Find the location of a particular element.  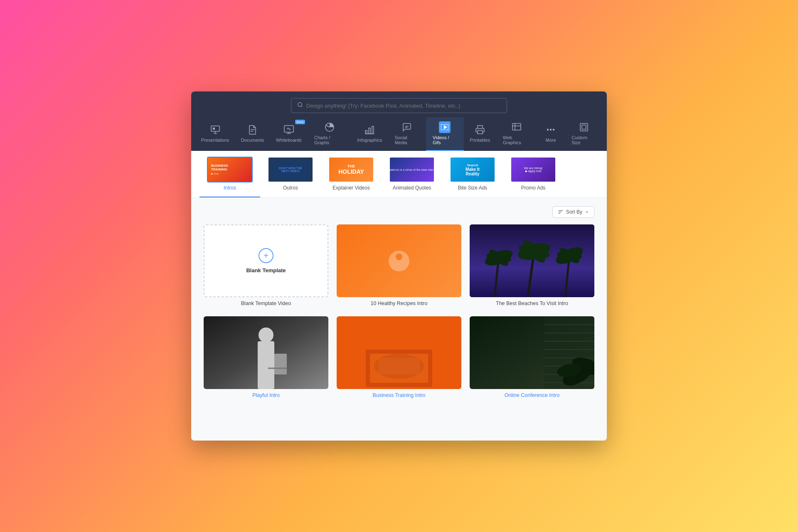

cat-item-quotes: "Patience is a virtue of the wise man...… is located at coordinates (412, 174).